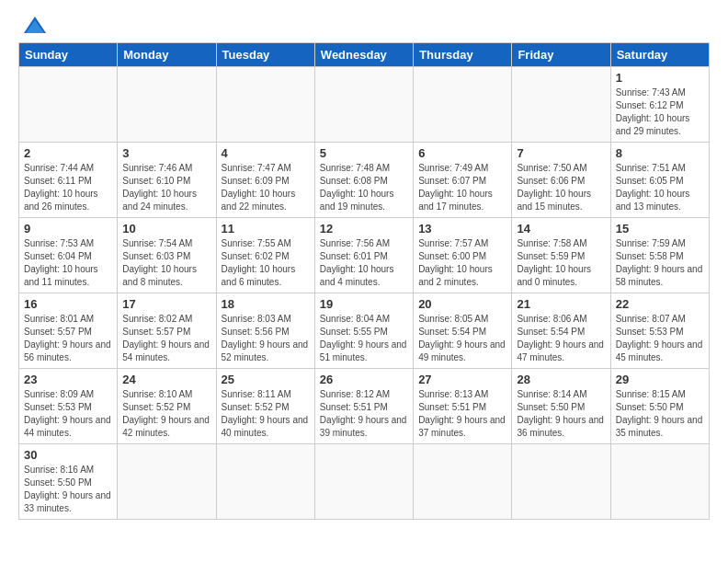  I want to click on day-number: 25, so click(266, 379).